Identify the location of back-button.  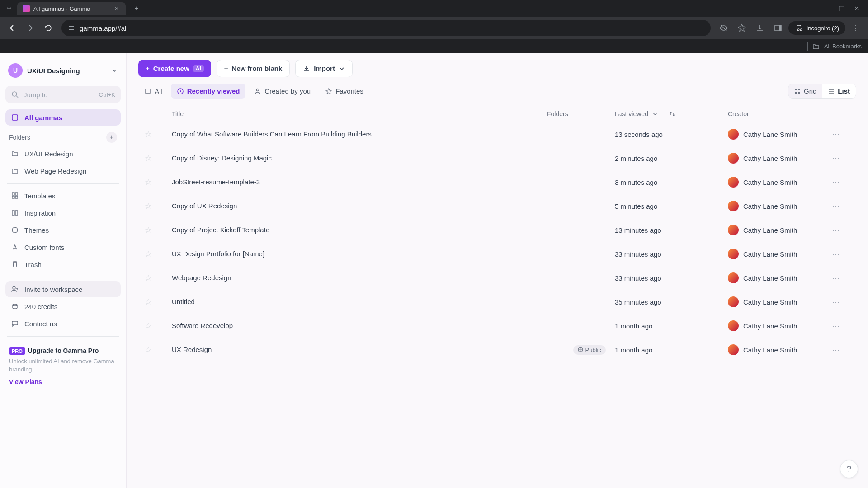
(12, 28).